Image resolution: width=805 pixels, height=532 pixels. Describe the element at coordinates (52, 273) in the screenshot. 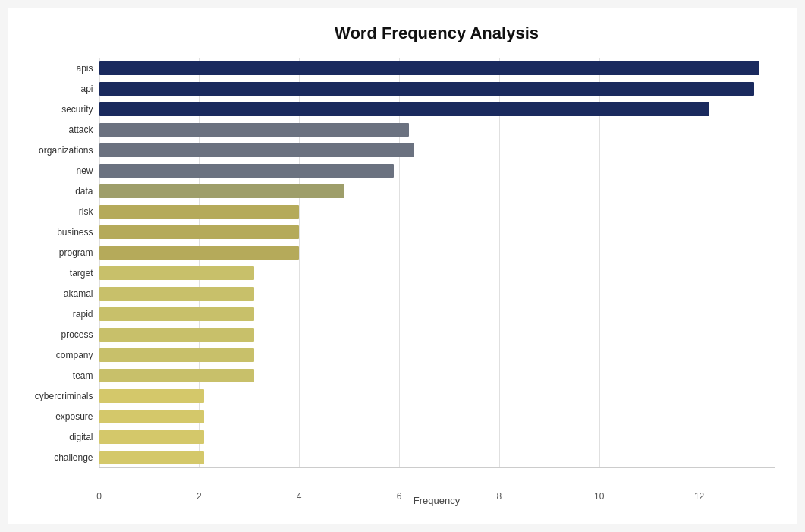

I see `bar-label: target` at that location.